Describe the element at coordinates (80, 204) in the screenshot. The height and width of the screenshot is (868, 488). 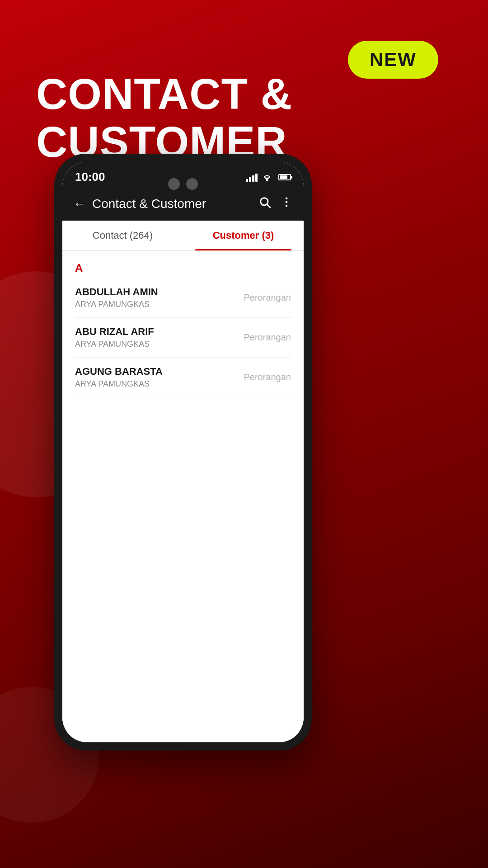
I see `back-button: ←` at that location.